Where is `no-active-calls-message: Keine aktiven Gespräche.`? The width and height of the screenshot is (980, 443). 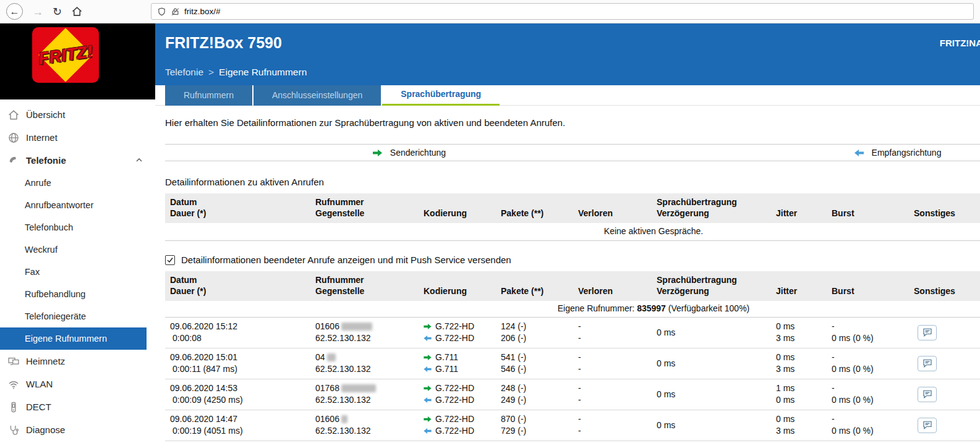
no-active-calls-message: Keine aktiven Gespräche. is located at coordinates (573, 232).